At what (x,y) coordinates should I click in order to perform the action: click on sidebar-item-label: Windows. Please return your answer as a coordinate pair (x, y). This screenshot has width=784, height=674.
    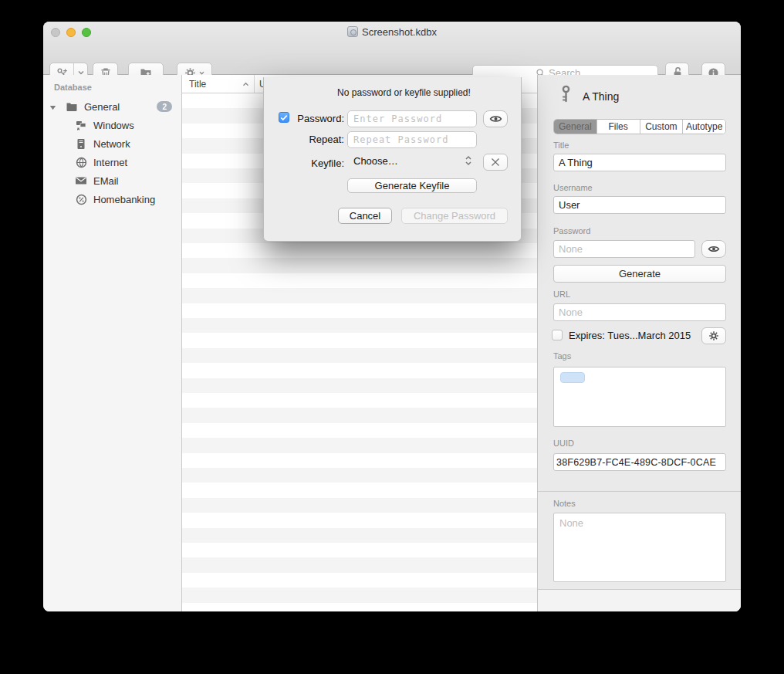
    Looking at the image, I should click on (114, 125).